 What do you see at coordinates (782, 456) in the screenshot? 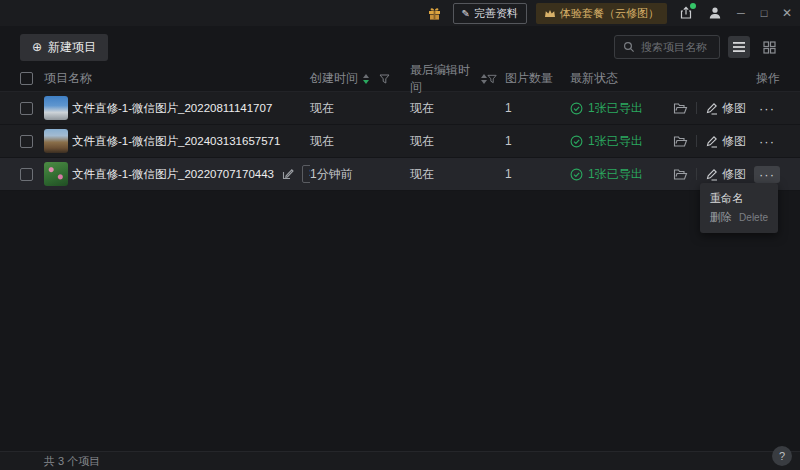
I see `help-button: ?` at bounding box center [782, 456].